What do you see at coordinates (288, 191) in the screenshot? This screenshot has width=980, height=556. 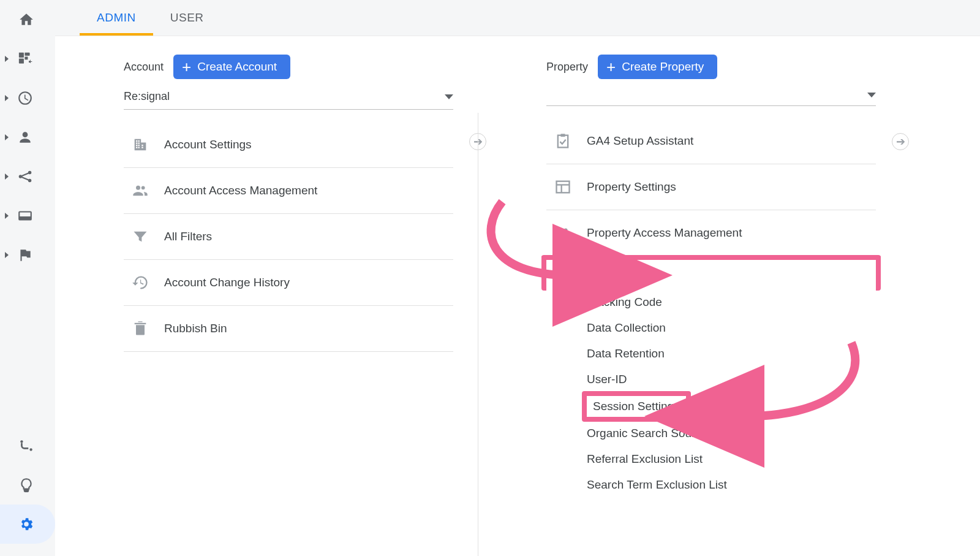 I see `account-access-item: Account Access Management` at bounding box center [288, 191].